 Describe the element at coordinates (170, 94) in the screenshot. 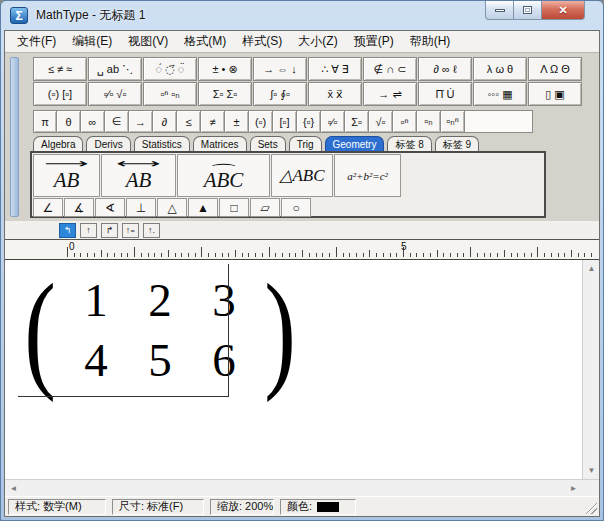

I see `palette-script-templates: ▫ⁿ ▫ₙ` at that location.